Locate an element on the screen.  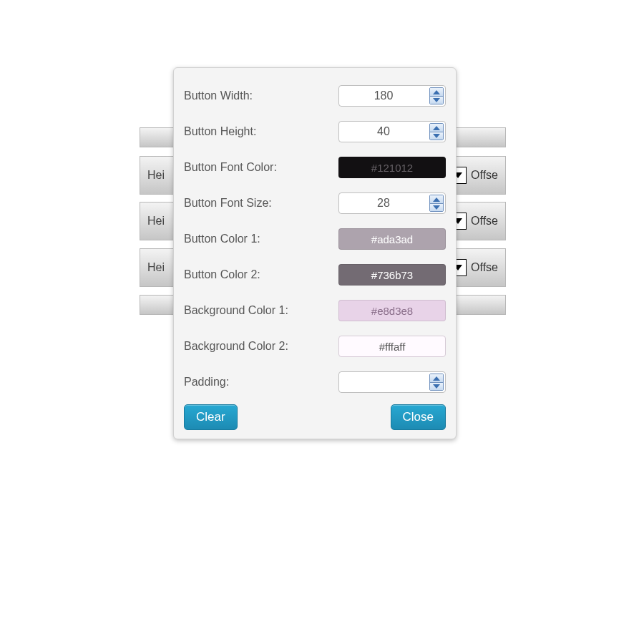
background-color-2-swatch: #fffaff is located at coordinates (392, 346).